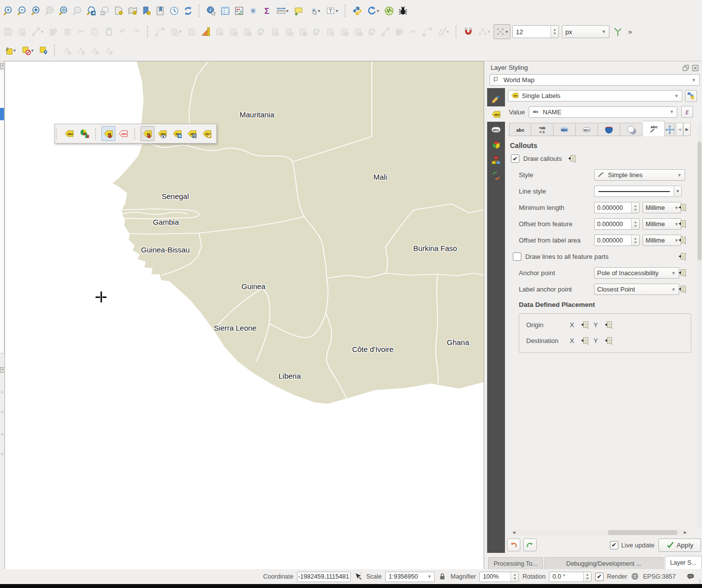  I want to click on minimum-length-unit-combo: Millime▼, so click(662, 208).